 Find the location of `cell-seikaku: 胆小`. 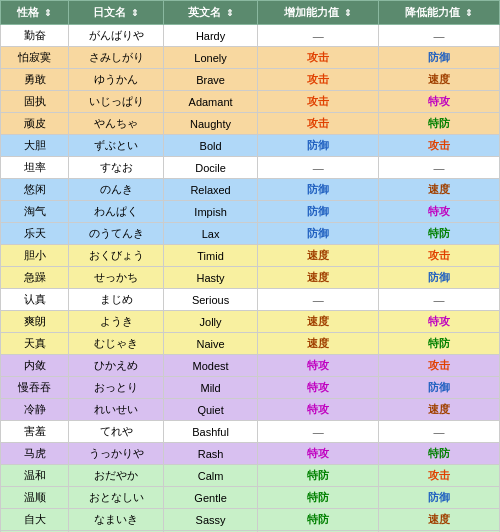

cell-seikaku: 胆小 is located at coordinates (35, 256).